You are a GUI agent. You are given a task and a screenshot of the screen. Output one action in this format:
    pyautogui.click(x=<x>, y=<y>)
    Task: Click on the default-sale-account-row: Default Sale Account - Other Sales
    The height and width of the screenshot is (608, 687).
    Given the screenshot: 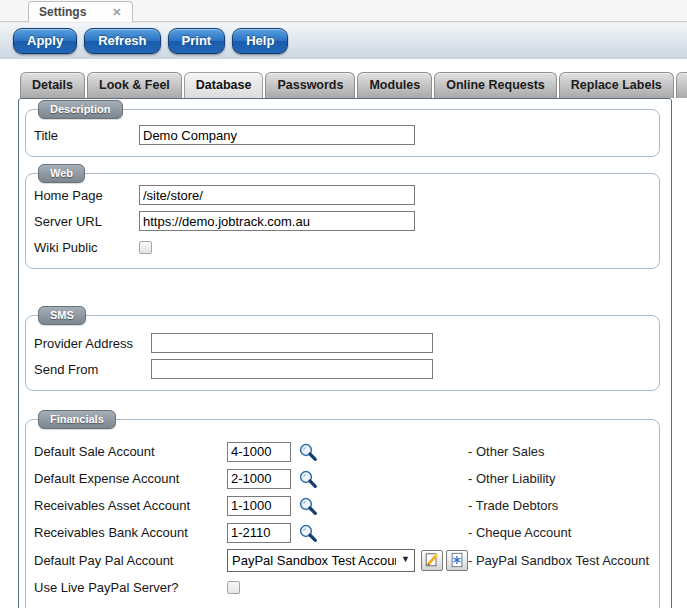 What is the action you would take?
    pyautogui.click(x=342, y=452)
    